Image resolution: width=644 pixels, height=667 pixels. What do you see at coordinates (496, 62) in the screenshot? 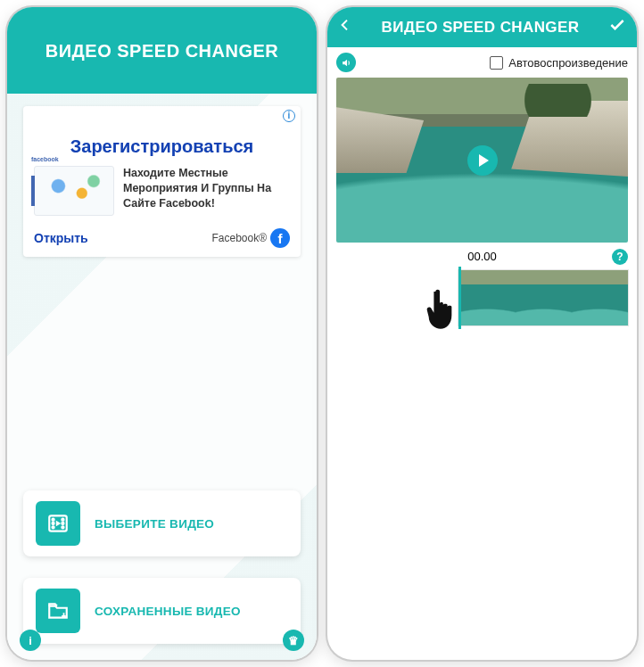
I see `checkbox-icon` at bounding box center [496, 62].